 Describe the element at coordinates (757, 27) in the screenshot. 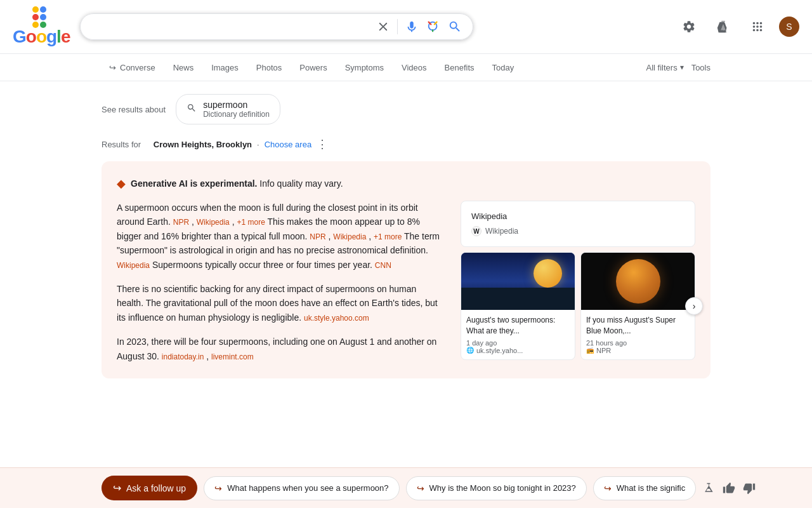

I see `apps-button` at that location.